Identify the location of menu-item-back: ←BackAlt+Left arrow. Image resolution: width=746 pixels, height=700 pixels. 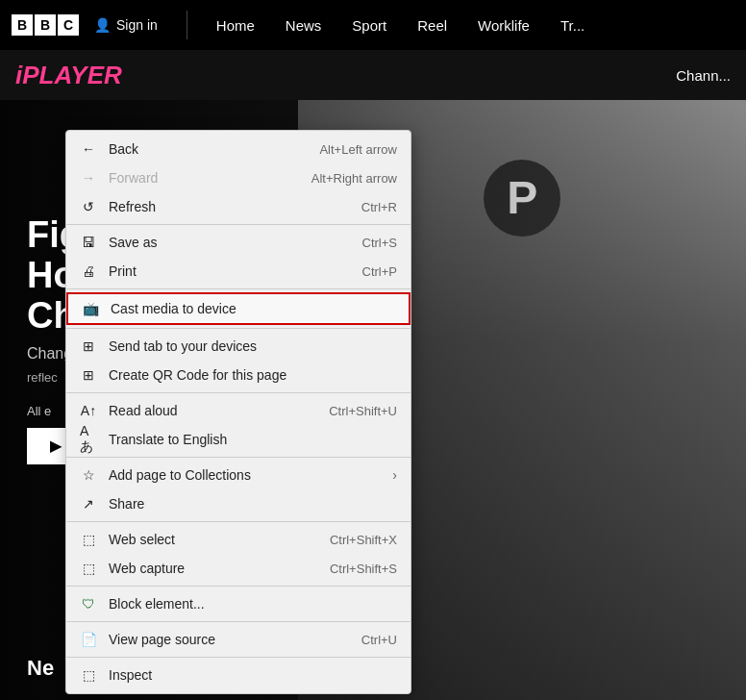
(238, 149).